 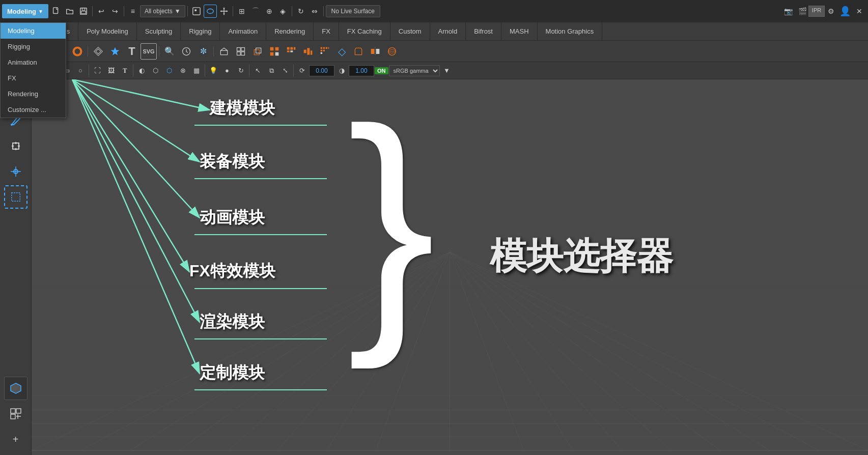 What do you see at coordinates (301, 11) in the screenshot?
I see `rotate-icon: ↻` at bounding box center [301, 11].